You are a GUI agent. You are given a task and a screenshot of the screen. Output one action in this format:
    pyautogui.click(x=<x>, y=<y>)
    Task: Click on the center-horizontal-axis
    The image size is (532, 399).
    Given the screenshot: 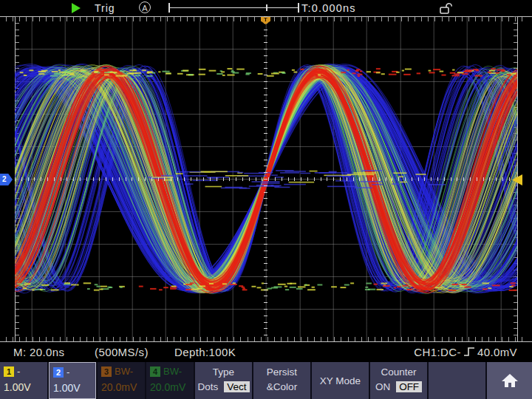 What is the action you would take?
    pyautogui.click(x=266, y=179)
    